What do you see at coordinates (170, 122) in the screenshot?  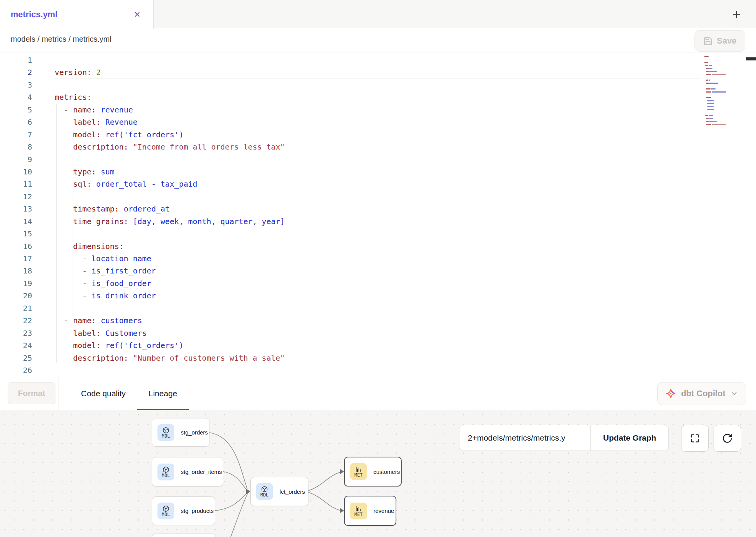 I see `code-line: label: Revenue` at bounding box center [170, 122].